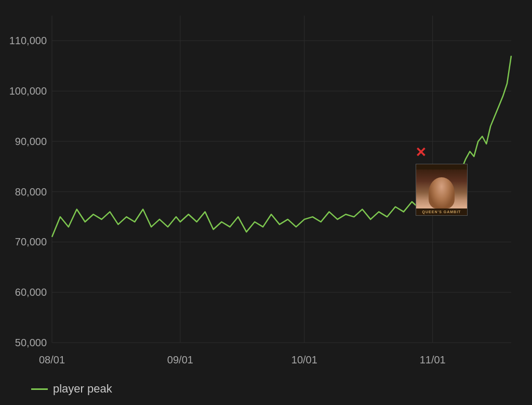 Image resolution: width=532 pixels, height=405 pixels. Describe the element at coordinates (442, 212) in the screenshot. I see `queens-gambit-title: Queen's Gambit` at that location.